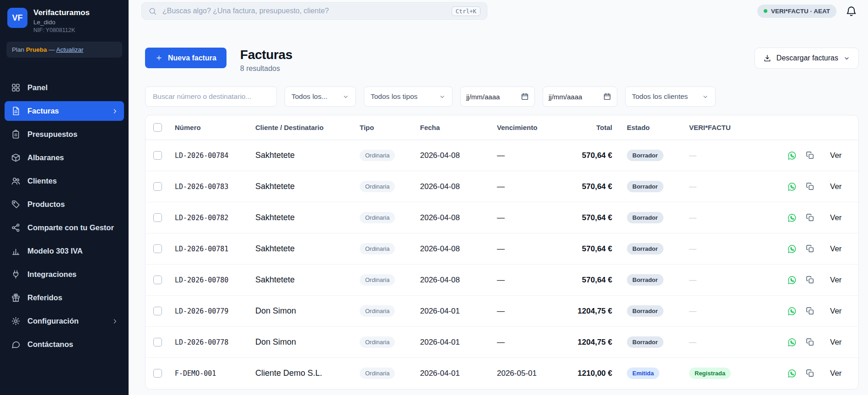 This screenshot has width=868, height=395. Describe the element at coordinates (16, 181) in the screenshot. I see `users-icon` at that location.